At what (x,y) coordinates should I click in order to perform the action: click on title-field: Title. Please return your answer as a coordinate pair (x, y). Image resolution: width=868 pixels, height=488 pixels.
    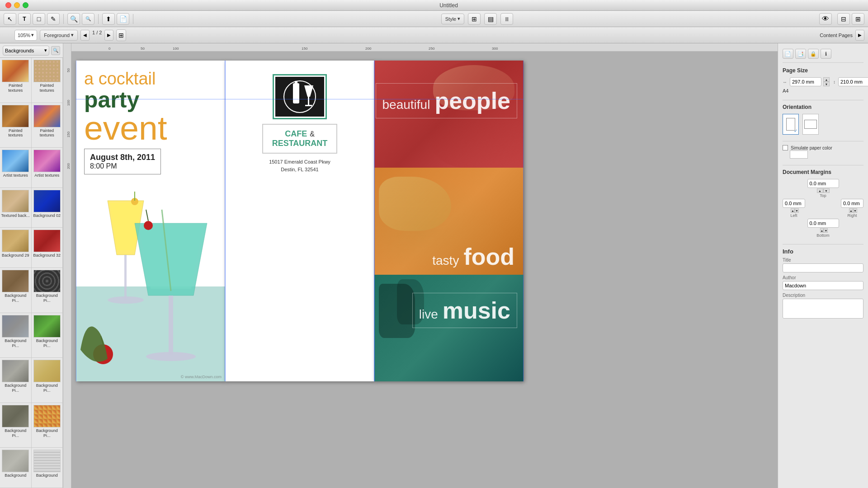
    Looking at the image, I should click on (823, 265).